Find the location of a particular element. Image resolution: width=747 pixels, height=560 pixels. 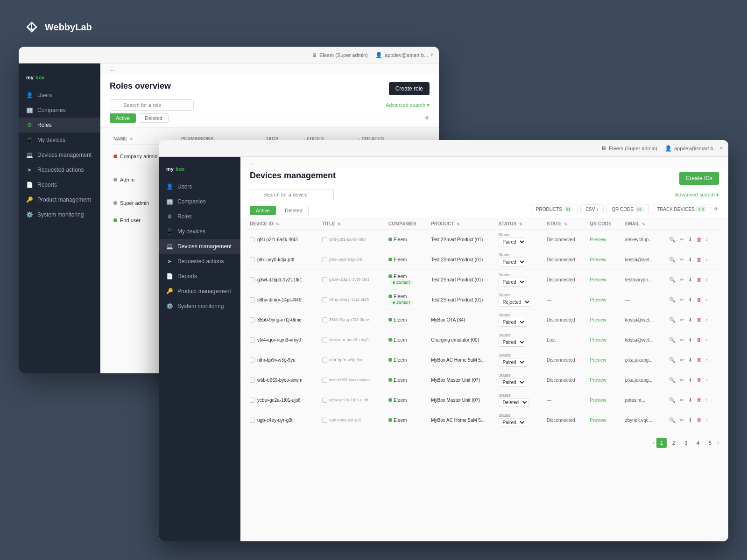

qrcode-btn: QR CODE 61 is located at coordinates (627, 209).